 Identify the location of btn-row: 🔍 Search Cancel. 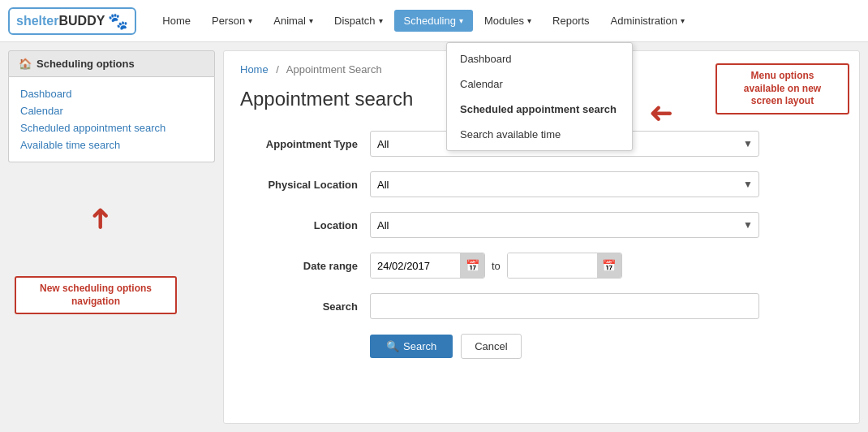
(542, 346).